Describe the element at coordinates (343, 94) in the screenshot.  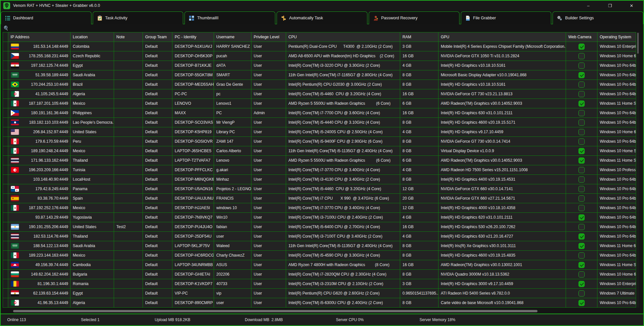
I see `cell-cpu: Intel(R) Core(TM) i5-4460 CPU @ 3.20GHz …` at that location.